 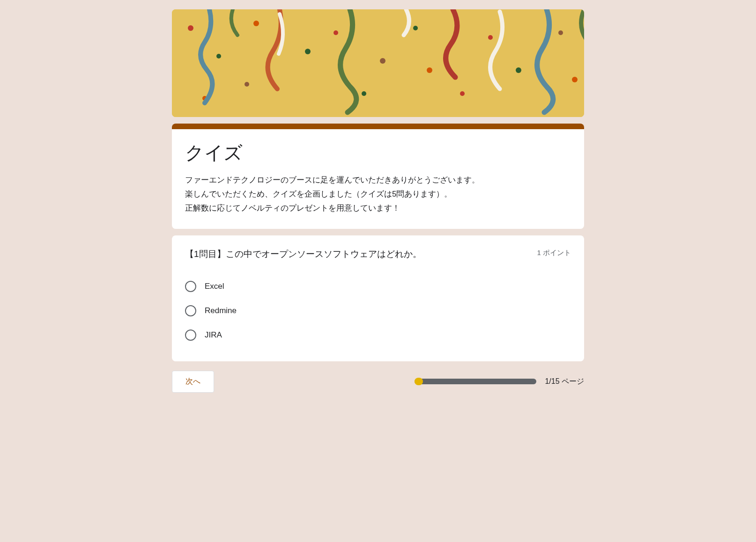 I want to click on description-line: 正解数に応じてノベルティのプレゼントを用意しています！, so click(x=378, y=208).